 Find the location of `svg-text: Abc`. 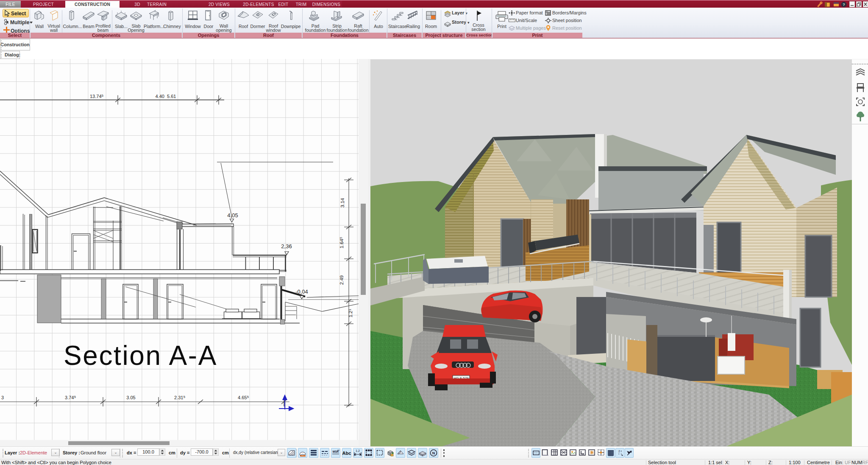

svg-text: Abc is located at coordinates (347, 453).